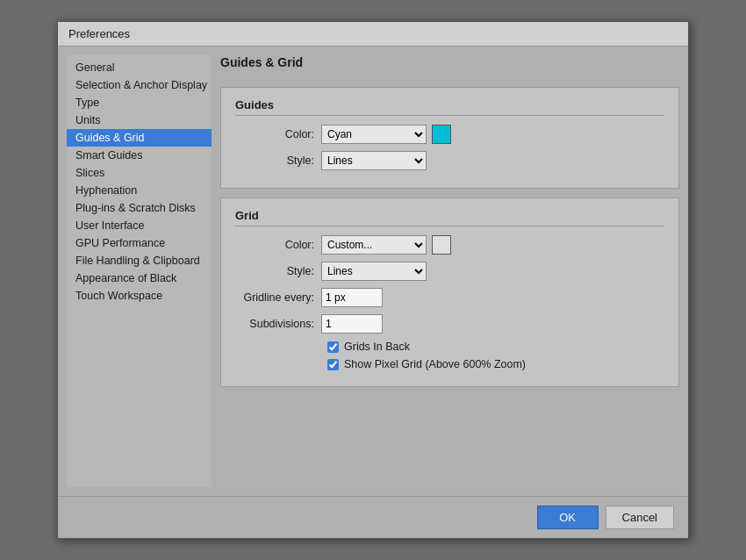 The width and height of the screenshot is (746, 560). I want to click on grid-color-select: Custom...CyanLight BlueGreenYellowRed, so click(374, 245).